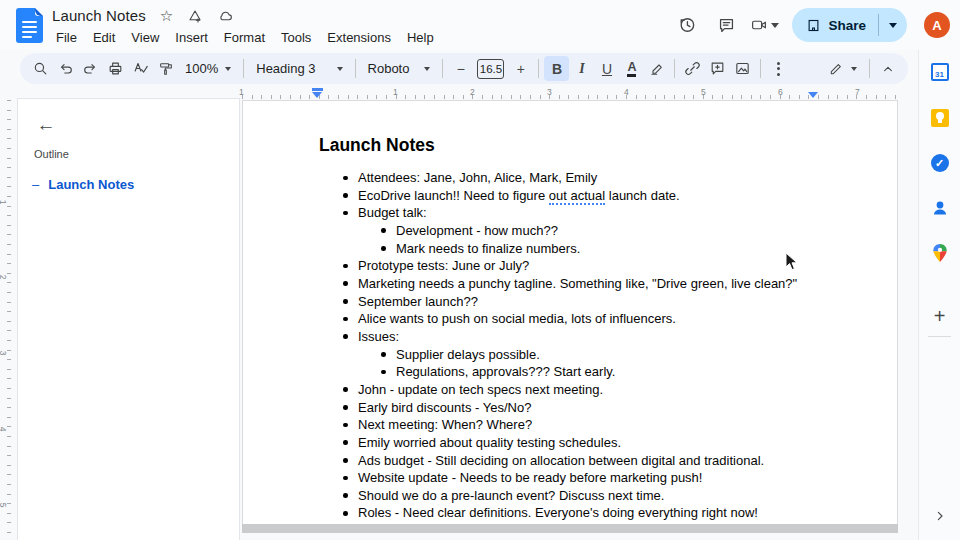  Describe the element at coordinates (145, 38) in the screenshot. I see `menu-view: View` at that location.